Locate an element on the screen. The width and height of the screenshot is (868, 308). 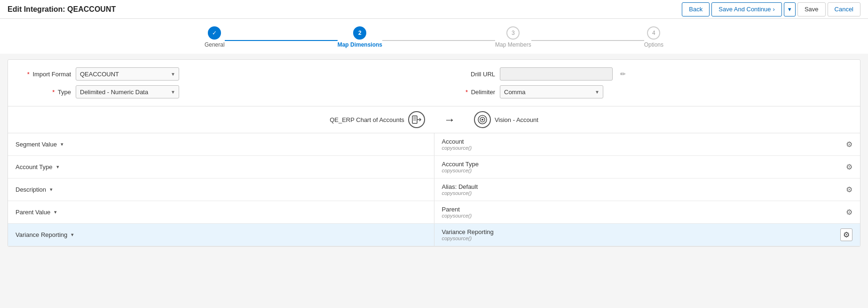
mapping-row-right-2: Alias: Default copysource() ⚙ is located at coordinates (647, 189).